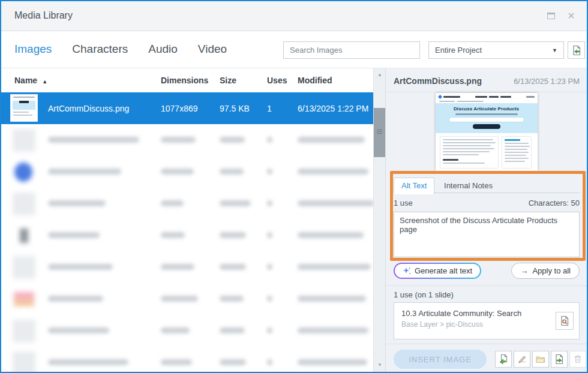 The height and width of the screenshot is (373, 588). What do you see at coordinates (380, 365) in the screenshot?
I see `scroll-down-icon: ▼` at bounding box center [380, 365].